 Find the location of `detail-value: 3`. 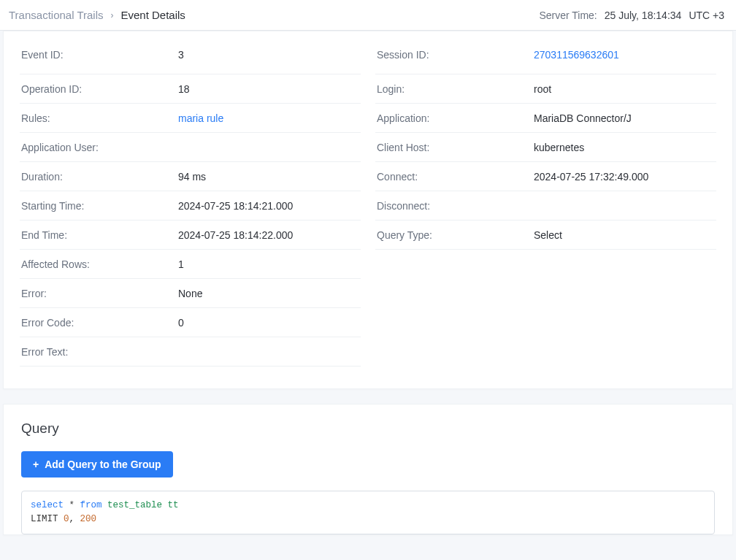

detail-value: 3 is located at coordinates (181, 55).